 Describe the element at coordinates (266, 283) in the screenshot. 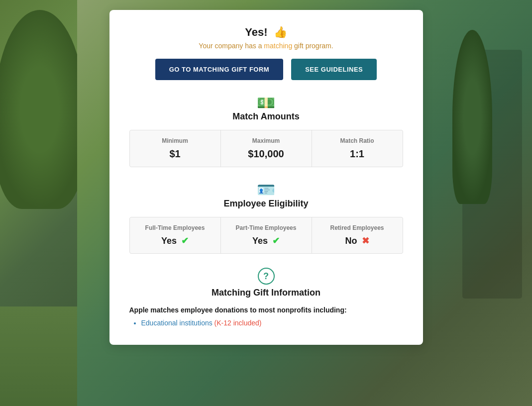

I see `matching-gift-info-header: ? Matching Gift Information` at that location.